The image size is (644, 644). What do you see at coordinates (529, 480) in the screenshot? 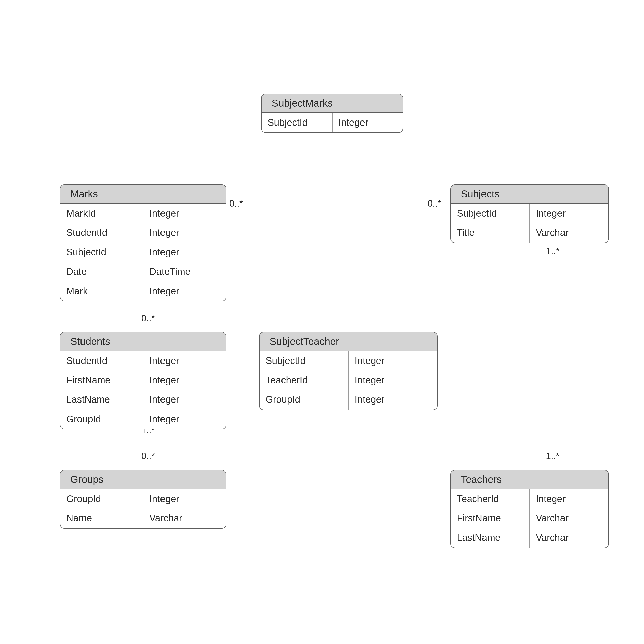
I see `entity-header: Teachers` at bounding box center [529, 480].